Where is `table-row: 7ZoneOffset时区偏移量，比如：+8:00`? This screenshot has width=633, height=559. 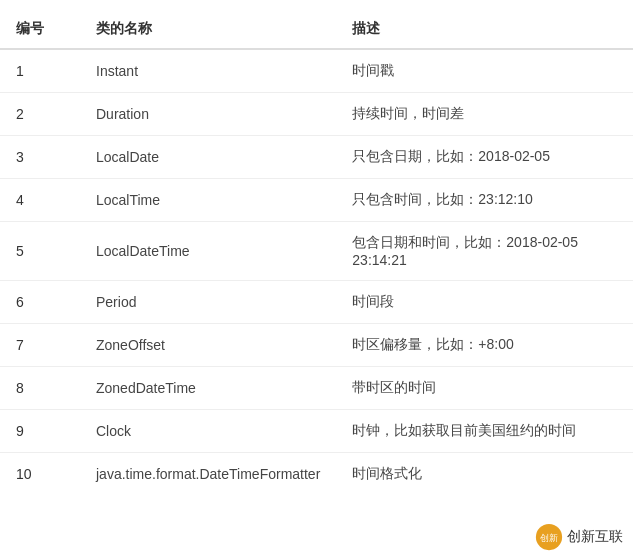
table-row: 7ZoneOffset时区偏移量，比如：+8:00 is located at coordinates (316, 346).